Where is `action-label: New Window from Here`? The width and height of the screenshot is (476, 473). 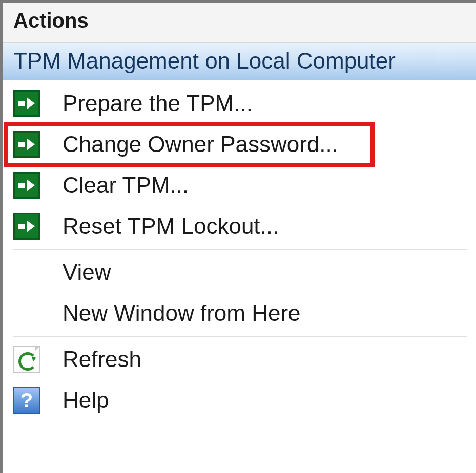
action-label: New Window from Here is located at coordinates (181, 313).